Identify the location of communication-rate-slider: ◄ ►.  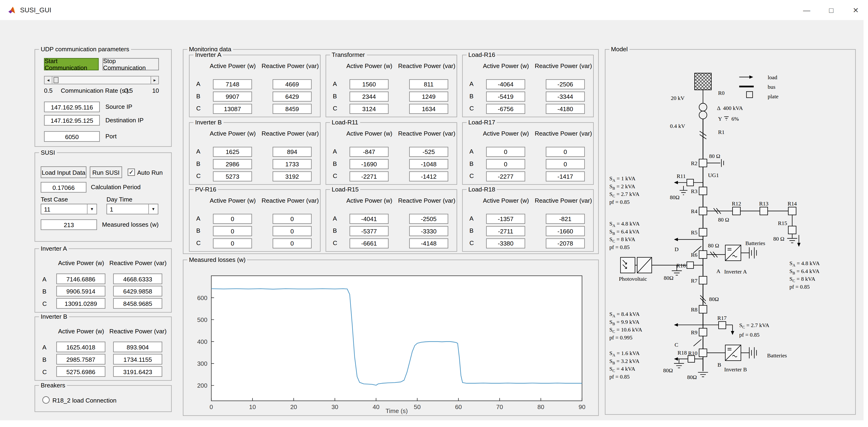
(101, 80).